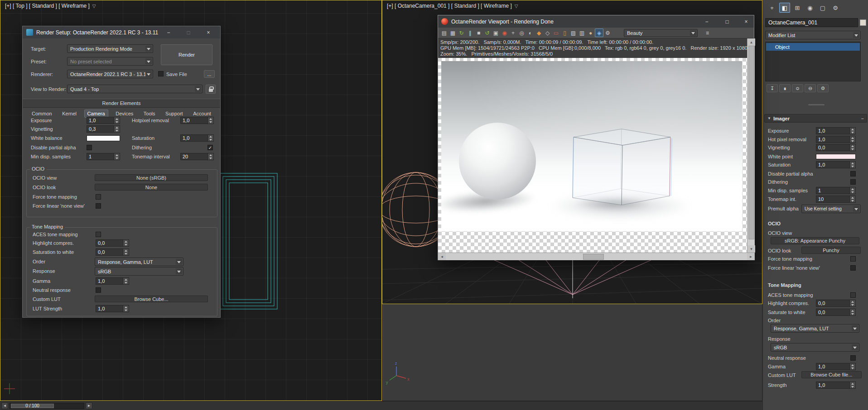 The image size is (868, 410). What do you see at coordinates (608, 33) in the screenshot?
I see `viewport-settings-icon: ⚙` at bounding box center [608, 33].